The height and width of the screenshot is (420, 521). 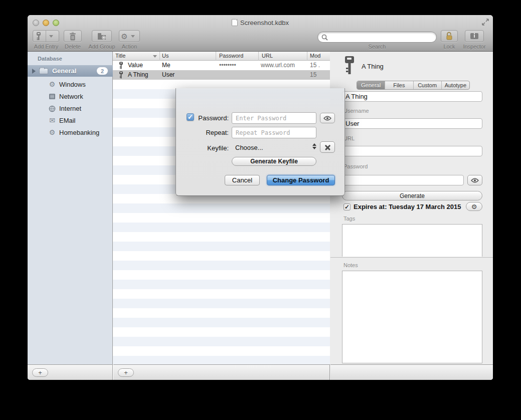 I want to click on delete-button, so click(x=73, y=36).